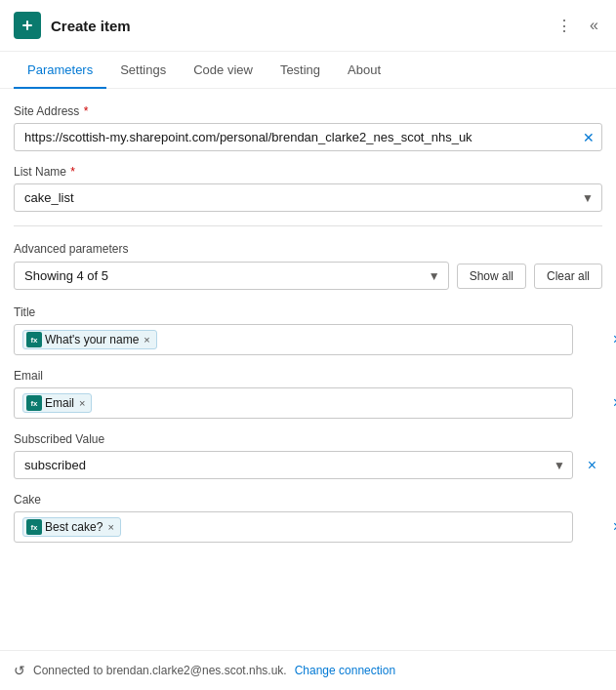  Describe the element at coordinates (308, 394) in the screenshot. I see `email-param-field: Email fx Email × ×` at that location.